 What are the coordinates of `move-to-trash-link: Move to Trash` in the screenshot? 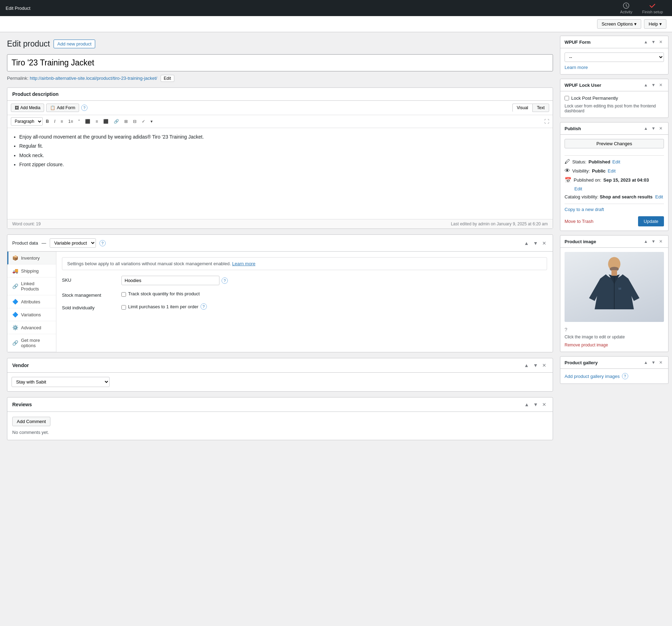 It's located at (579, 221).